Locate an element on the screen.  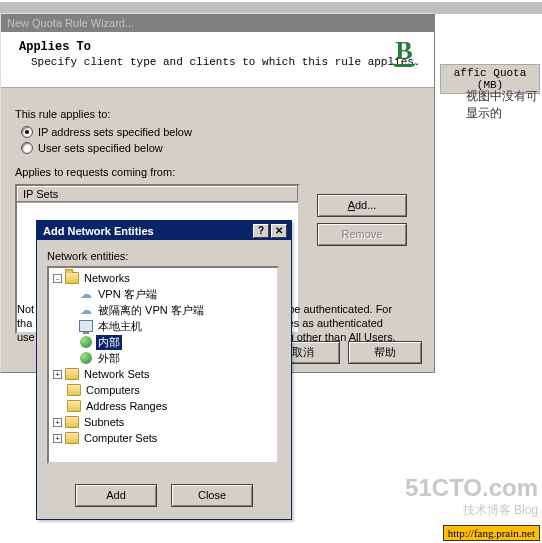
brand-logo: B is located at coordinates (404, 59).